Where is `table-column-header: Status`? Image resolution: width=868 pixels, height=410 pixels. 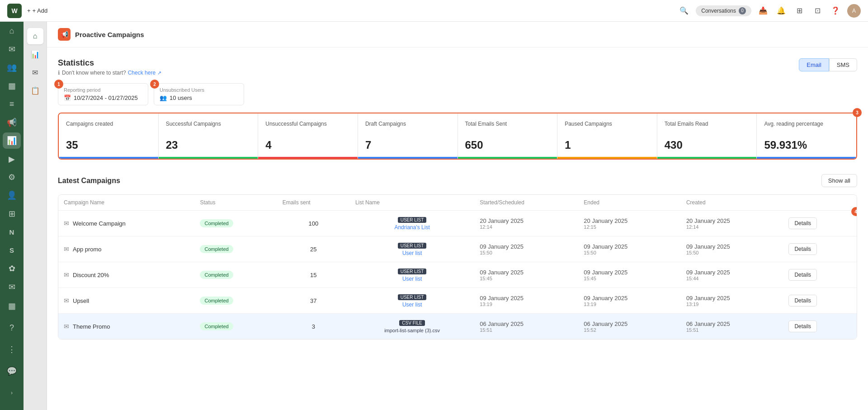 table-column-header: Status is located at coordinates (236, 203).